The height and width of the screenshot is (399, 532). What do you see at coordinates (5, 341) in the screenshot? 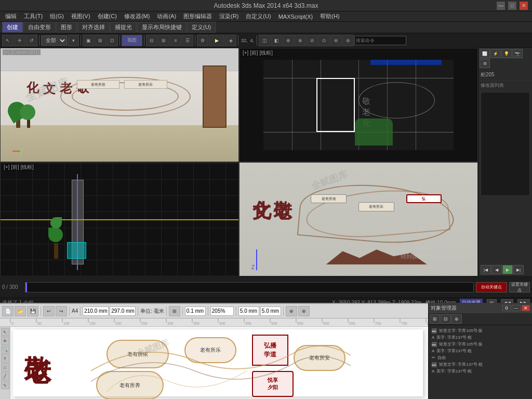
I see `bl-move-btn: ✛` at bounding box center [5, 341].